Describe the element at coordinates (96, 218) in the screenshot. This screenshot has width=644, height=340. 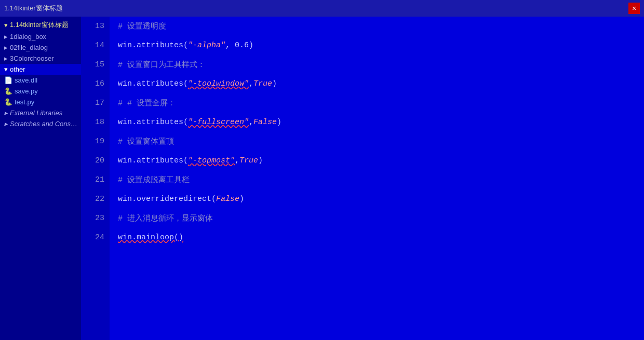
I see `line-num-23: 23` at that location.